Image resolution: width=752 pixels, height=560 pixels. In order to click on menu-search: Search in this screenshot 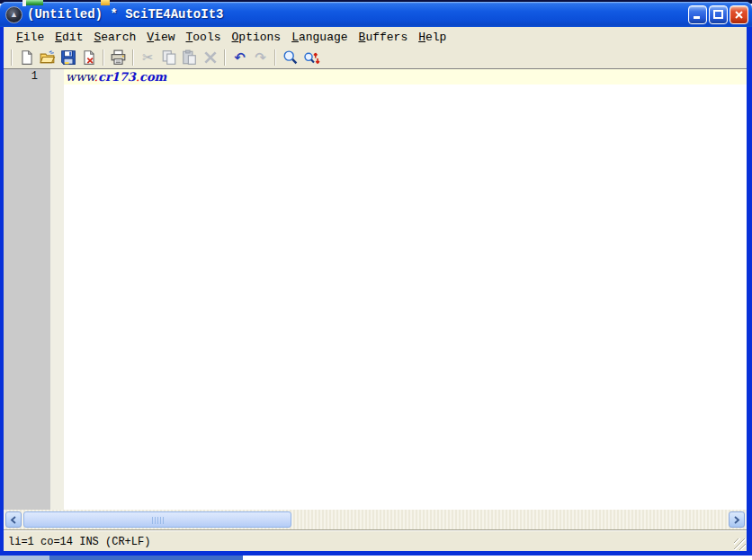, I will do `click(115, 38)`.